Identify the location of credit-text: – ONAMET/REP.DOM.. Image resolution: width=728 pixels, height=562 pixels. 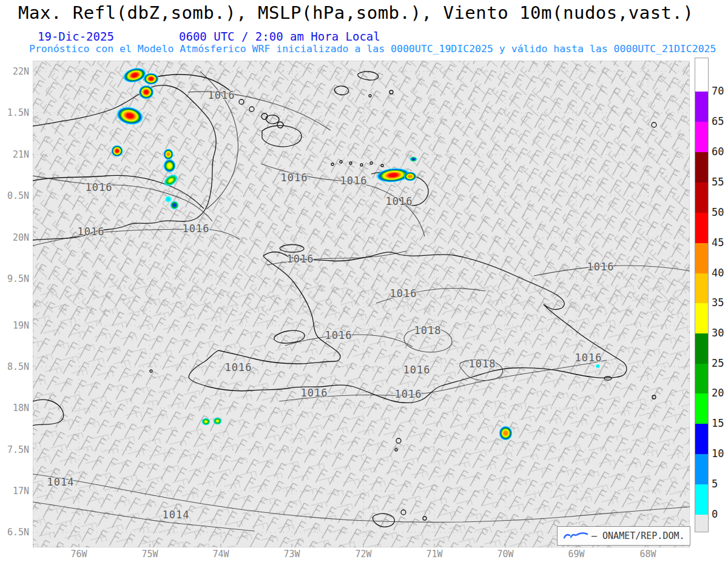
(638, 536).